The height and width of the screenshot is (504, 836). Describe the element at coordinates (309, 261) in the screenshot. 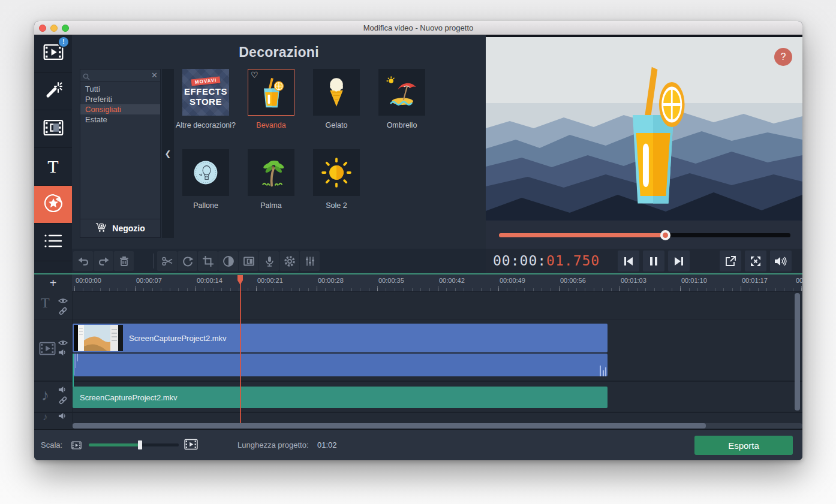

I see `audio-levels-button` at that location.